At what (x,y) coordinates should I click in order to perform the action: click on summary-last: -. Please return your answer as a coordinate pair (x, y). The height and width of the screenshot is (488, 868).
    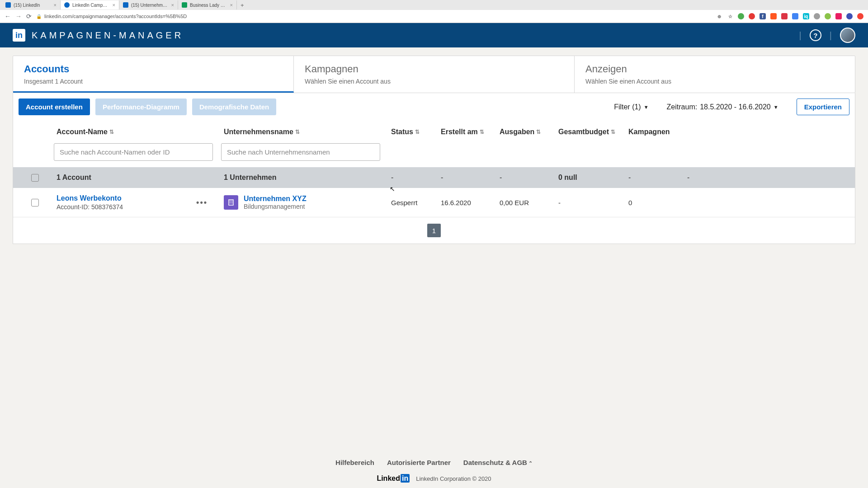
    Looking at the image, I should click on (709, 178).